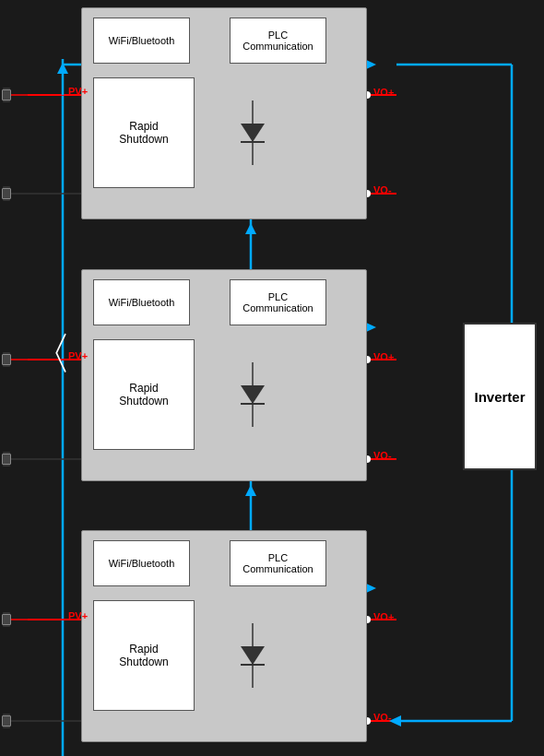 The height and width of the screenshot is (756, 544). What do you see at coordinates (224, 636) in the screenshot?
I see `module-3: WiFi/Bluetooth PLC Communication Rapid S…` at bounding box center [224, 636].